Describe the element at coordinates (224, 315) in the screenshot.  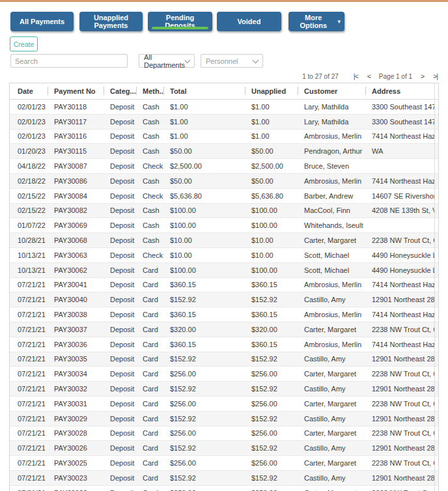
I see `table-row: 07/21/21PAY30038DepositCard$360.15$360.1…` at that location.